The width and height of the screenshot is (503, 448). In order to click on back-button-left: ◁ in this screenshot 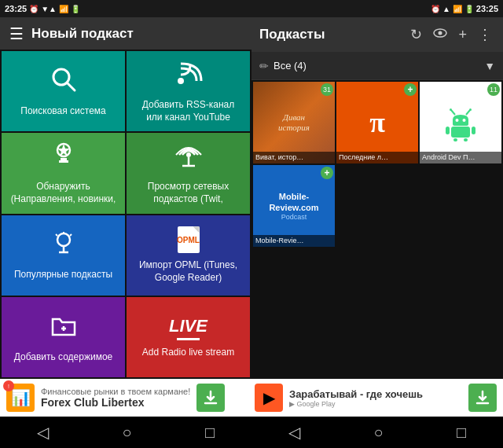, I will do `click(42, 432)`.